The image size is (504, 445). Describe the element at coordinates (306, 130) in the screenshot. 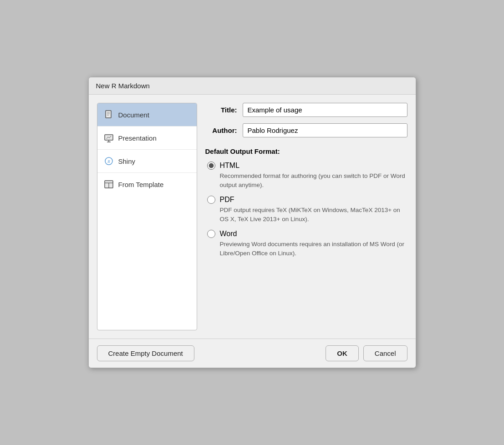

I see `author-row: Author:` at that location.